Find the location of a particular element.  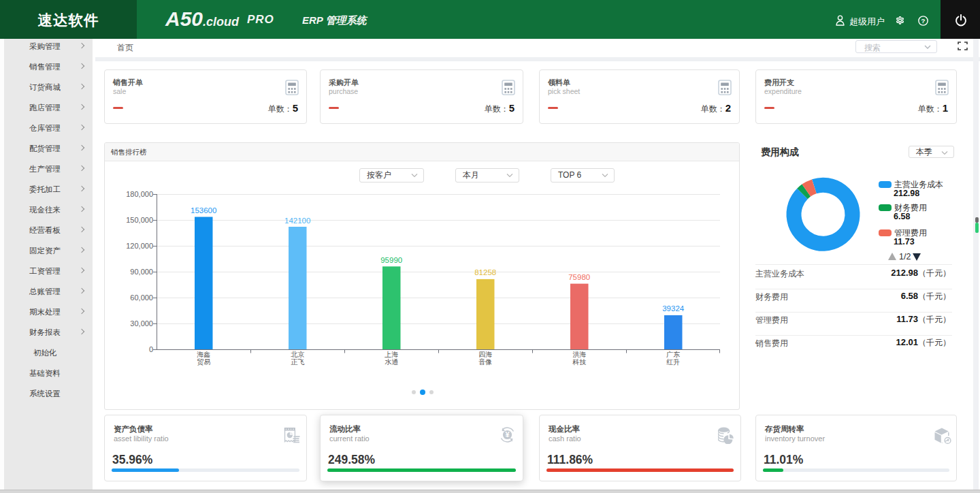

svg-text: 153600 is located at coordinates (203, 210).